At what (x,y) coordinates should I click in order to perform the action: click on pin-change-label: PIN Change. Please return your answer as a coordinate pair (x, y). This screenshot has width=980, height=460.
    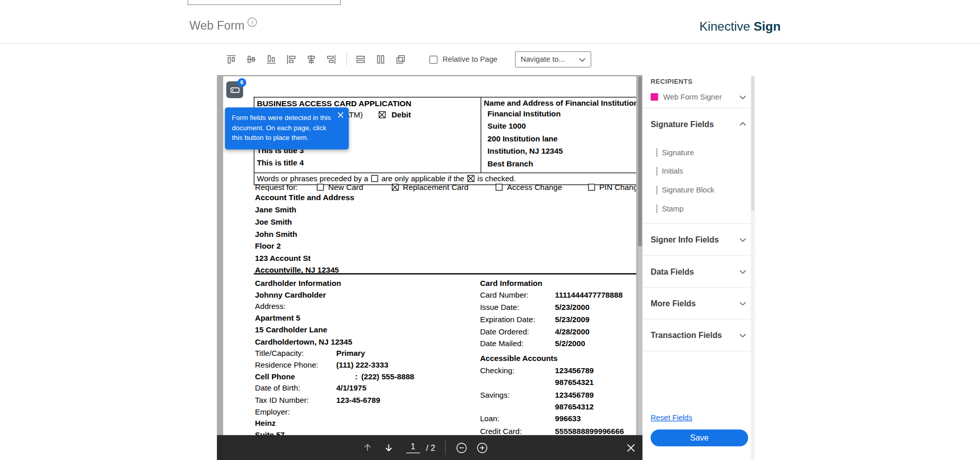
    Looking at the image, I should click on (618, 188).